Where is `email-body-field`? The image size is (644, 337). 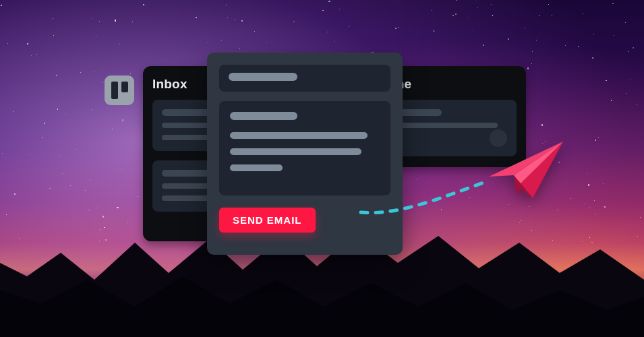
email-body-field is located at coordinates (305, 148).